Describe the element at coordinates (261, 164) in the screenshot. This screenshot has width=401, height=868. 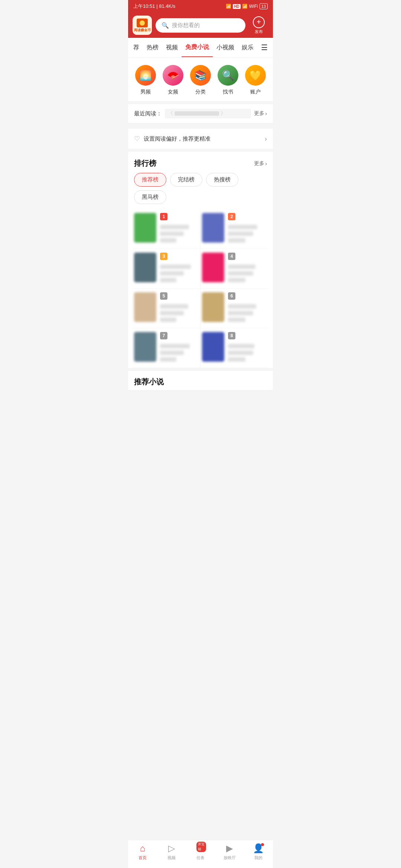
I see `rankings-more-button: 更多 ›` at that location.